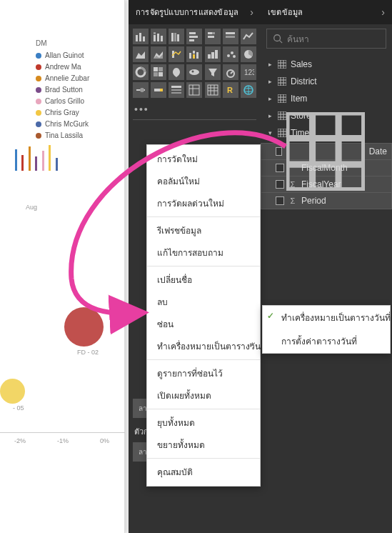  I want to click on field-period: ΣPeriod, so click(326, 201).